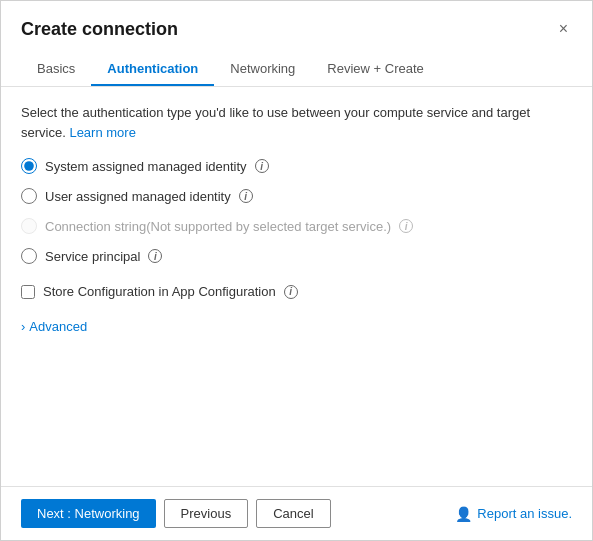  What do you see at coordinates (29, 196) in the screenshot?
I see `radio-user-assigned` at bounding box center [29, 196].